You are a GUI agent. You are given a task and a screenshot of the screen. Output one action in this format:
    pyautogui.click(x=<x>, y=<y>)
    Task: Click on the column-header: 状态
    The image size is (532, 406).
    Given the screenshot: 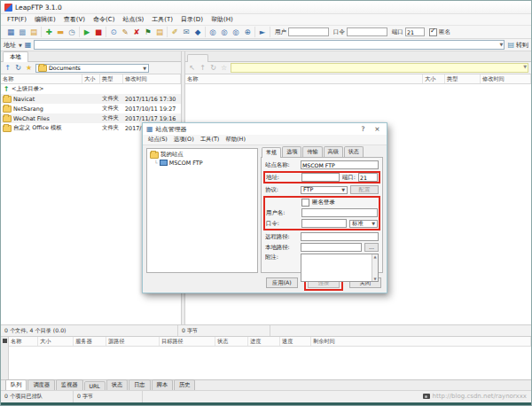 What is the action you would take?
    pyautogui.click(x=232, y=341)
    